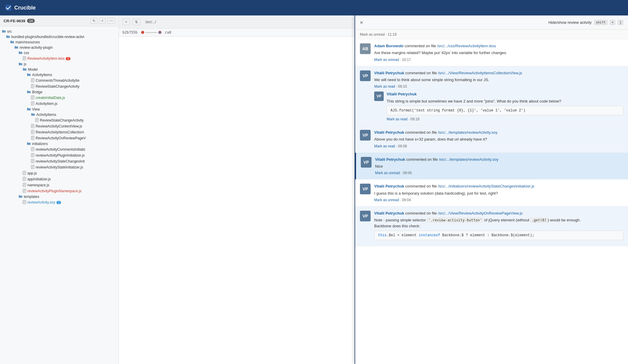 The width and height of the screenshot is (628, 364). What do you see at coordinates (499, 200) in the screenshot?
I see `activity-footer: Mark as unread · 09:04` at bounding box center [499, 200].